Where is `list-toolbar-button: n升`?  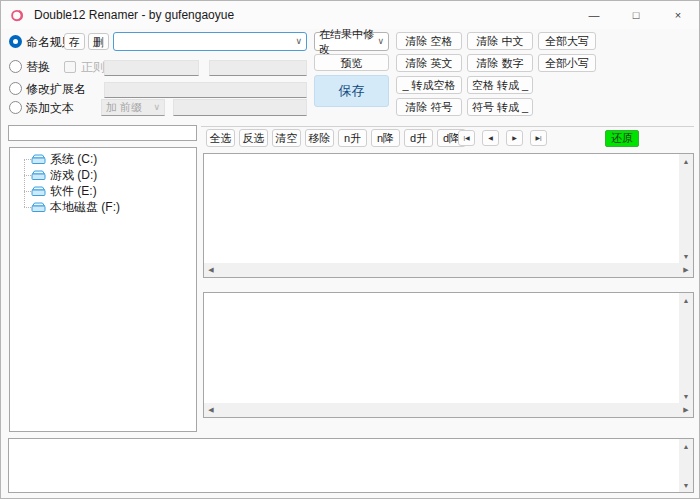
list-toolbar-button: n升 is located at coordinates (352, 138).